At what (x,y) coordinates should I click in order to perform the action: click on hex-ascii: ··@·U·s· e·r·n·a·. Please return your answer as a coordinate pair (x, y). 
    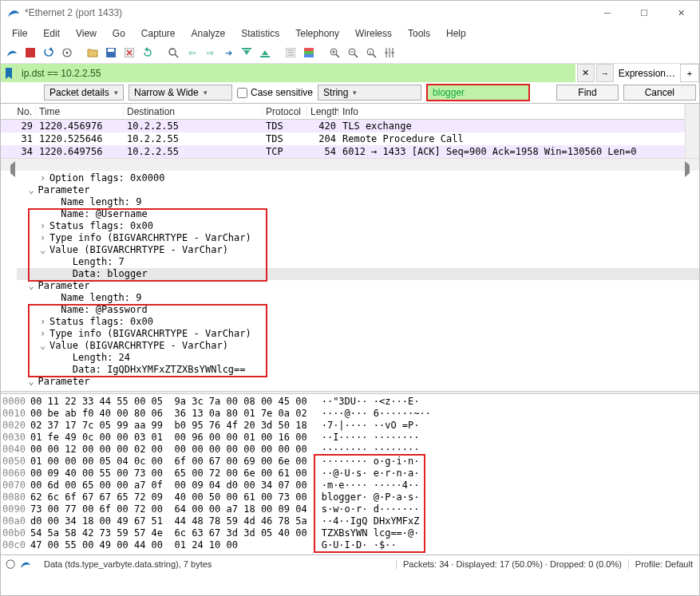
    Looking at the image, I should click on (377, 474).